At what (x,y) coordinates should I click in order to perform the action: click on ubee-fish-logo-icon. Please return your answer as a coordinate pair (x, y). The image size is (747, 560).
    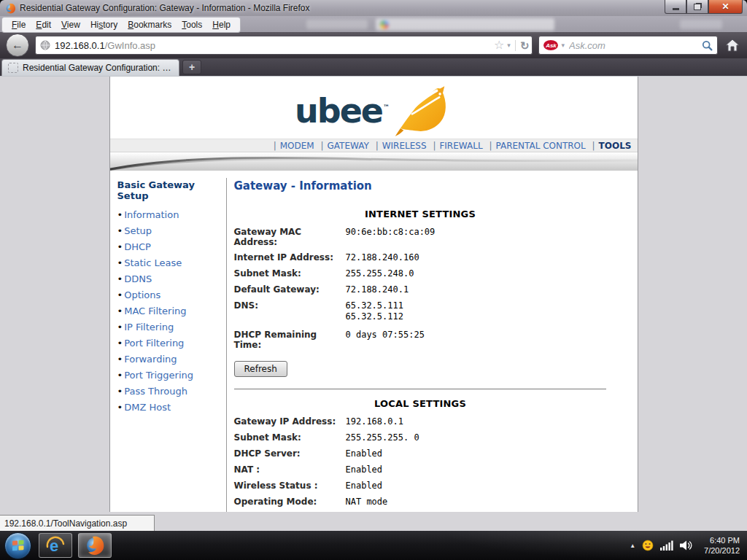
    Looking at the image, I should click on (423, 111).